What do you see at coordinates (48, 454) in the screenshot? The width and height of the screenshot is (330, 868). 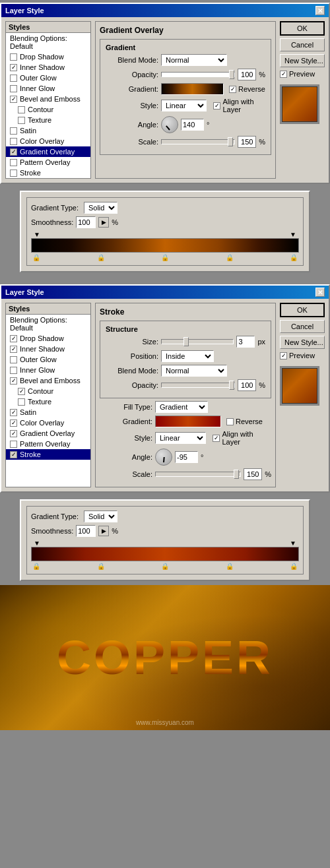 I see `sidebar2-item-stroke: Stroke` at bounding box center [48, 454].